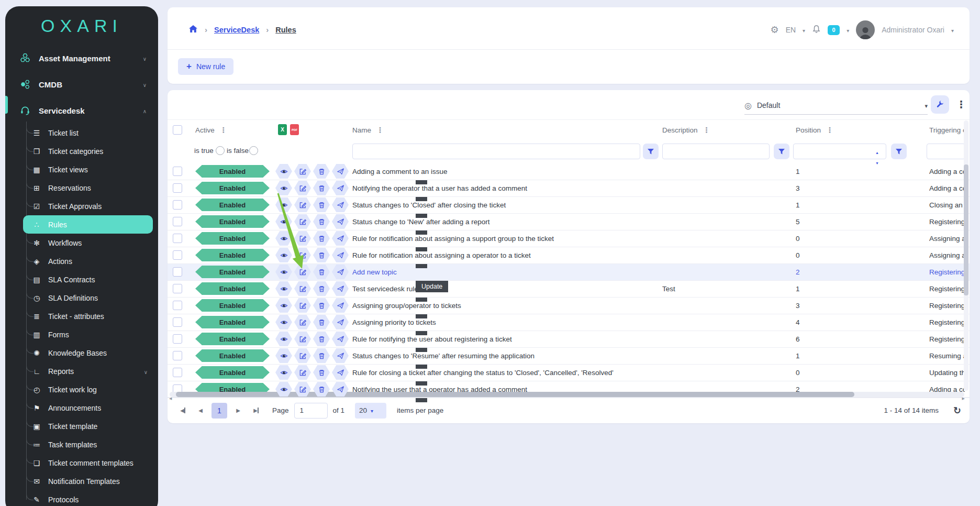 The width and height of the screenshot is (980, 506). I want to click on rule-name: Rule for notifying the user about regist…, so click(432, 339).